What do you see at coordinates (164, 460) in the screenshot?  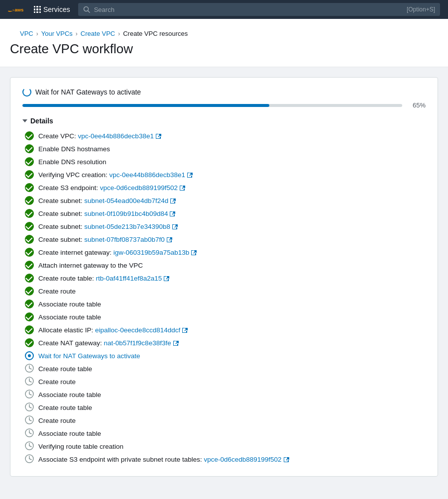 I see `step-text: Associate S3 endpoint with private subne…` at bounding box center [164, 460].